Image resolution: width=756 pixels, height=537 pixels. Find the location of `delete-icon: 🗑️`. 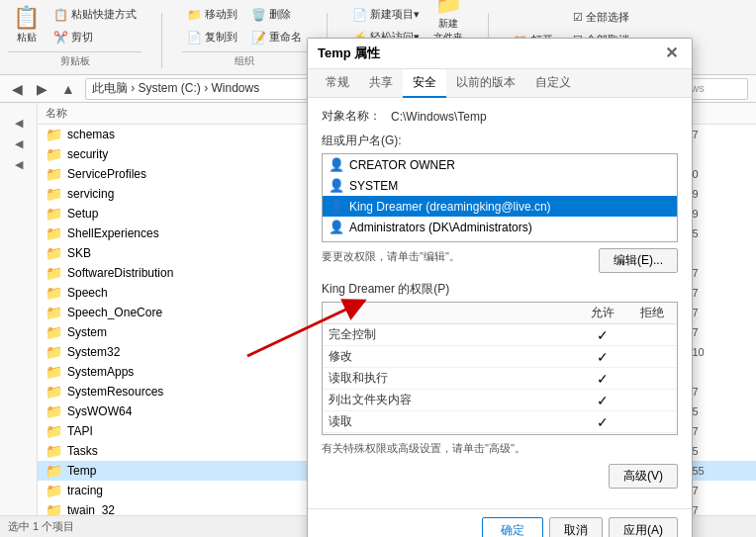

delete-icon: 🗑️ is located at coordinates (259, 15).